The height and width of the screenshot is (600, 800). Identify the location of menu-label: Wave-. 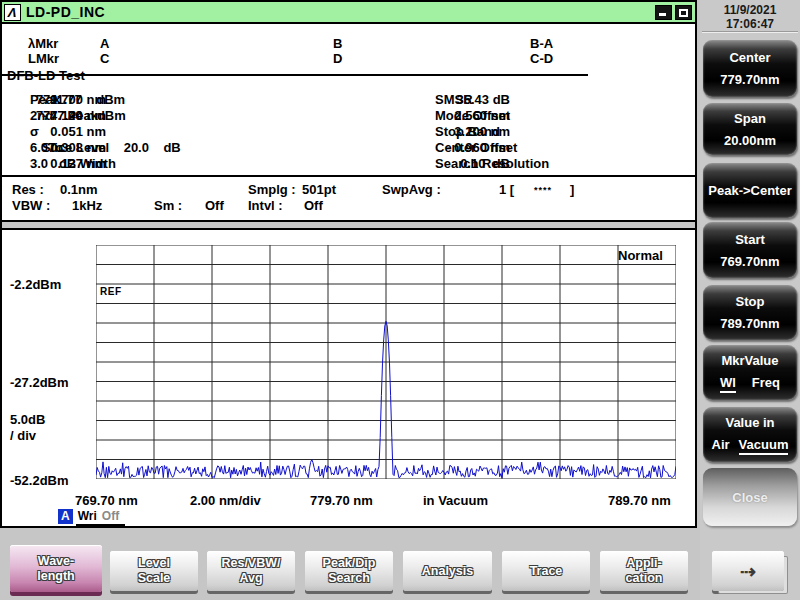
(56, 562).